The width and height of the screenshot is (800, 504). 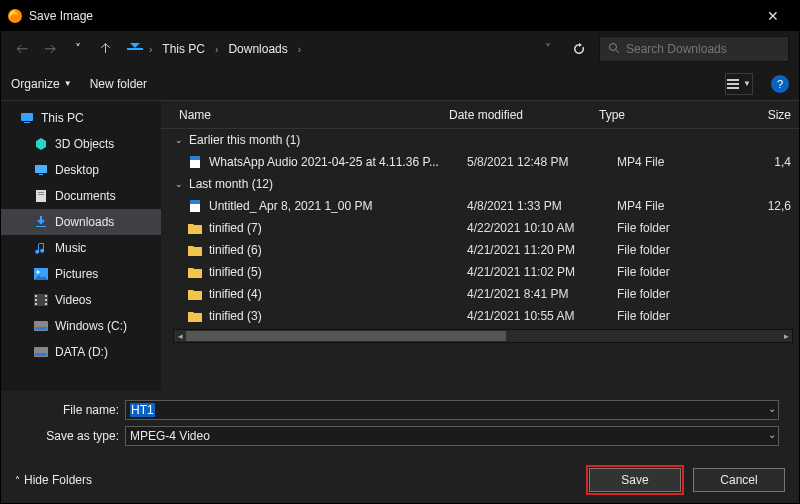 I want to click on crumb-thispc: This PC, so click(x=184, y=49).